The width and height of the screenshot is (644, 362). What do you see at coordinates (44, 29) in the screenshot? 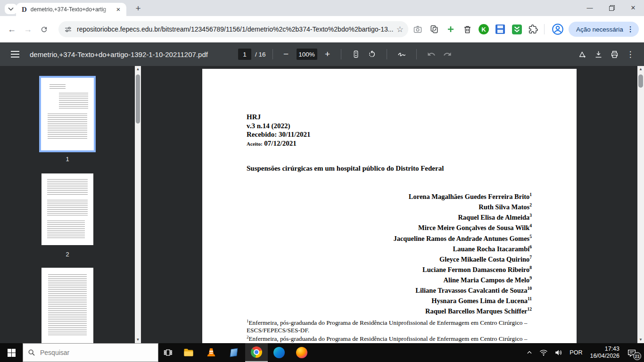
I see `reload-icon` at bounding box center [44, 29].